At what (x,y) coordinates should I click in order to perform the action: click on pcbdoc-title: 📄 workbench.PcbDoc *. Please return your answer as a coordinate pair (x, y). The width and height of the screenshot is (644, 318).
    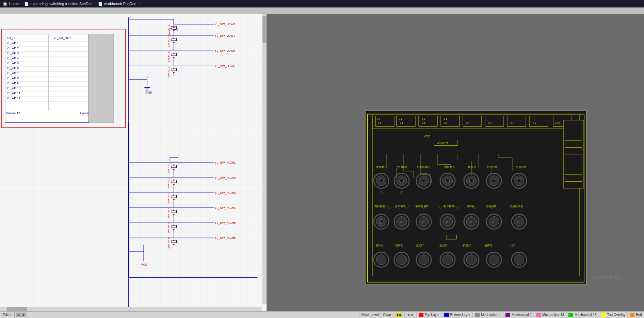
    Looking at the image, I should click on (119, 4).